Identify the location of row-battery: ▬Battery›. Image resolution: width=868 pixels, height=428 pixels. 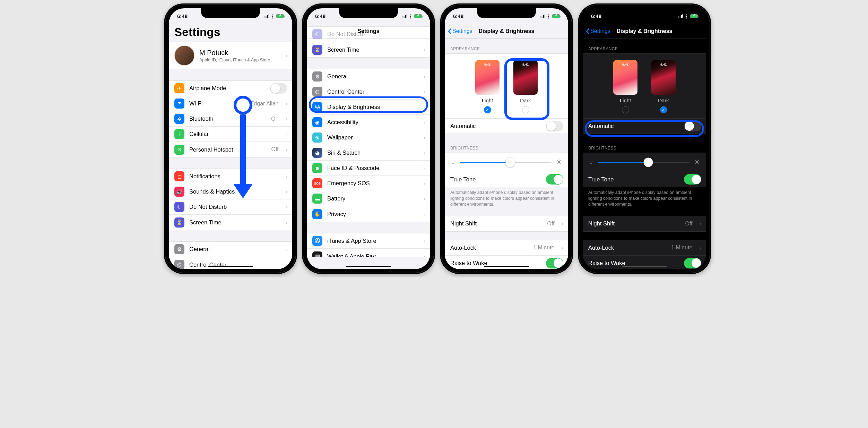
(368, 199).